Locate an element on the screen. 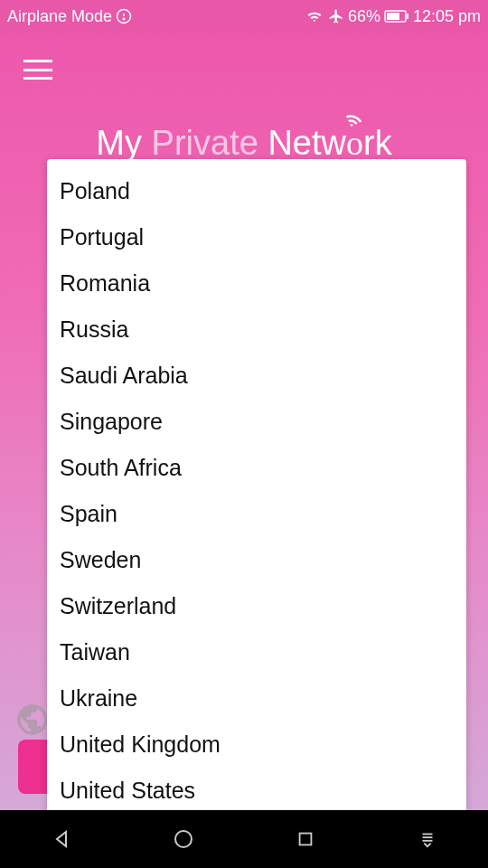  country-item: Switzerland is located at coordinates (257, 606).